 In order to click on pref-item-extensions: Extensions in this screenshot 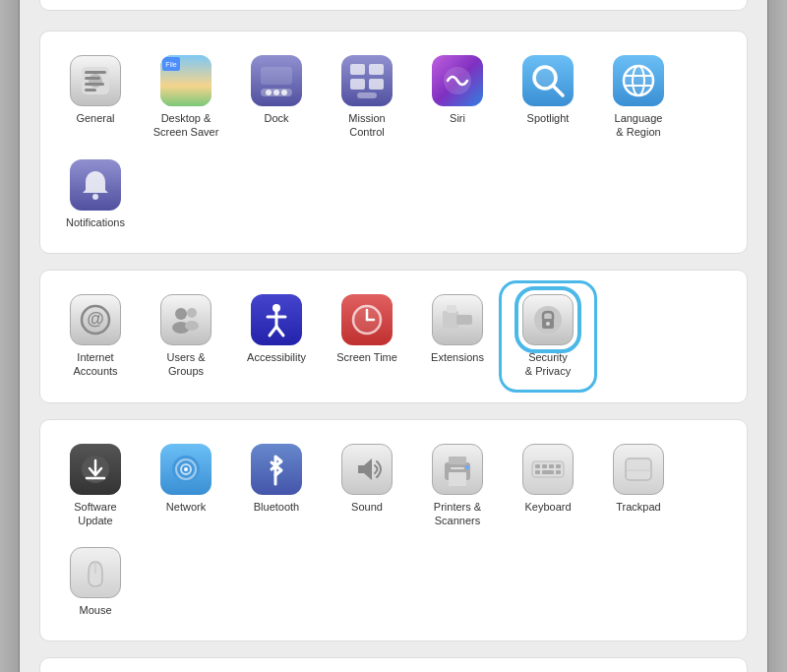, I will do `click(457, 336)`.